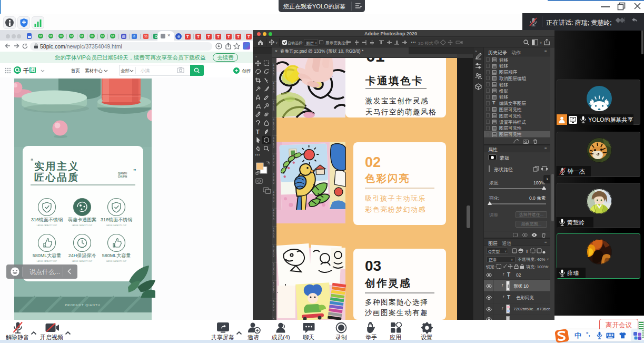  I want to click on svg-text: 03, so click(373, 266).